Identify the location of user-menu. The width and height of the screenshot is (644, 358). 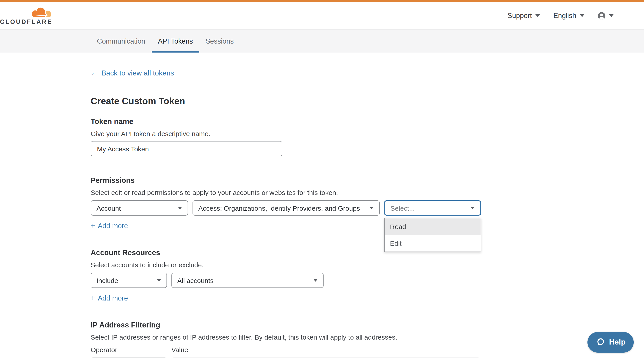
(606, 16).